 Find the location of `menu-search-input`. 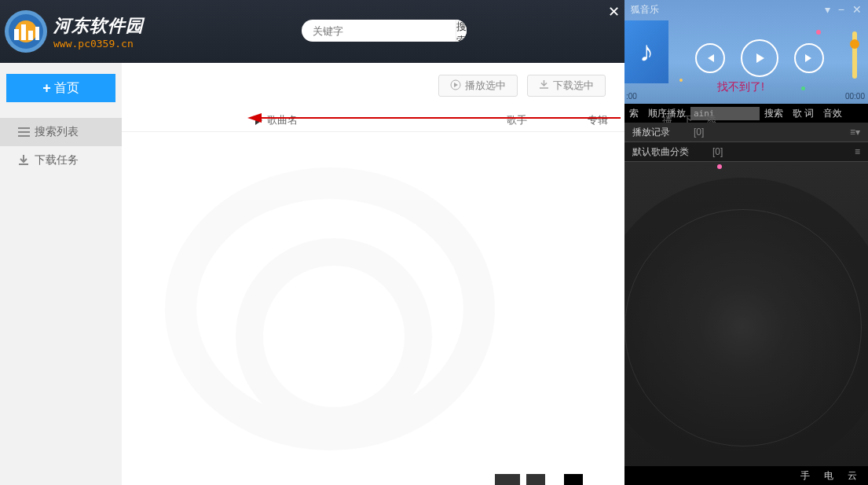

menu-search-input is located at coordinates (725, 113).